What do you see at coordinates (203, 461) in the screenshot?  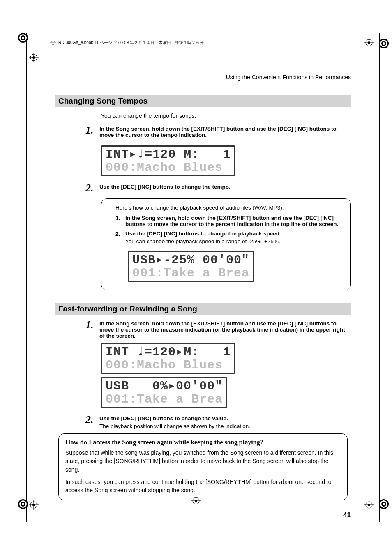 I see `tip-paragraph: Suppose that while the song was playing,…` at bounding box center [203, 461].